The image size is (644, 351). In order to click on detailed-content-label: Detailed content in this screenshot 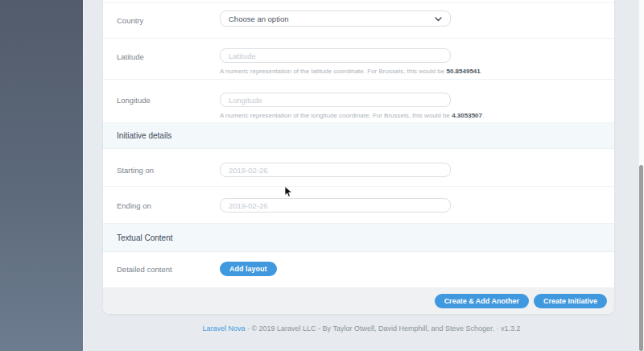, I will do `click(168, 270)`.